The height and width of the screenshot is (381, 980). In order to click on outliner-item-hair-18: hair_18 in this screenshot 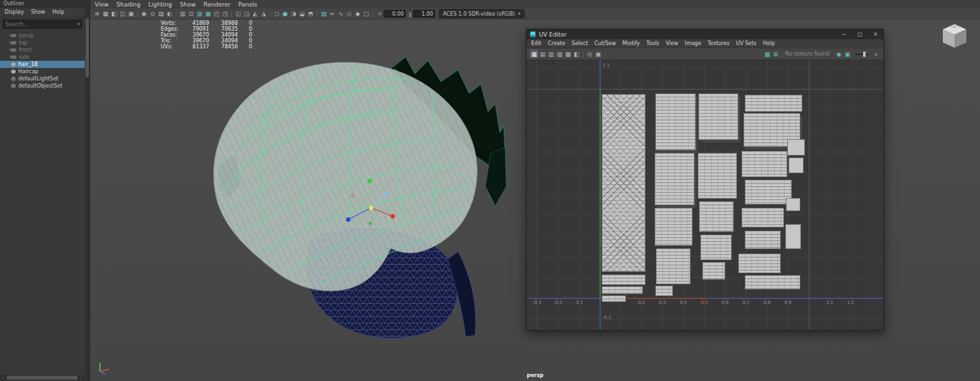, I will do `click(42, 64)`.